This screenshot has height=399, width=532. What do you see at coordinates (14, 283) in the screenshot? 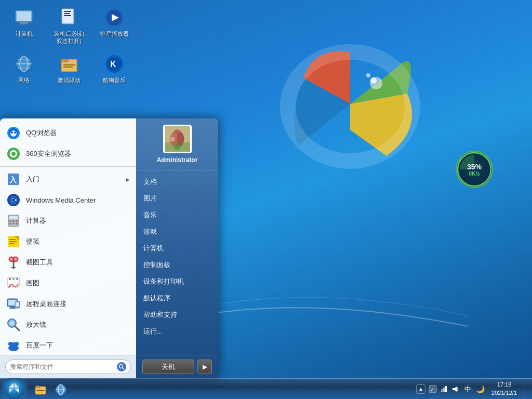
I see `paint-icon` at bounding box center [14, 283].